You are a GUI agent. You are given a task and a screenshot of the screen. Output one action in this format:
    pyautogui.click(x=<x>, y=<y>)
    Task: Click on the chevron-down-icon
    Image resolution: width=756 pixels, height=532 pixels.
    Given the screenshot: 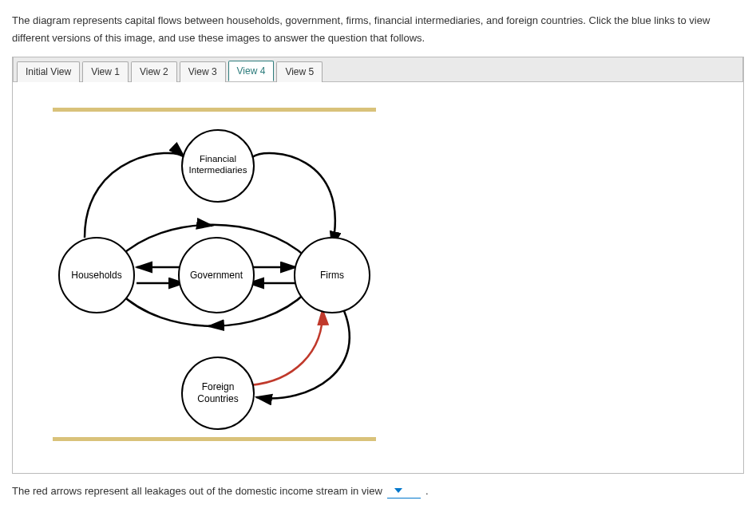 What is the action you would take?
    pyautogui.click(x=398, y=491)
    